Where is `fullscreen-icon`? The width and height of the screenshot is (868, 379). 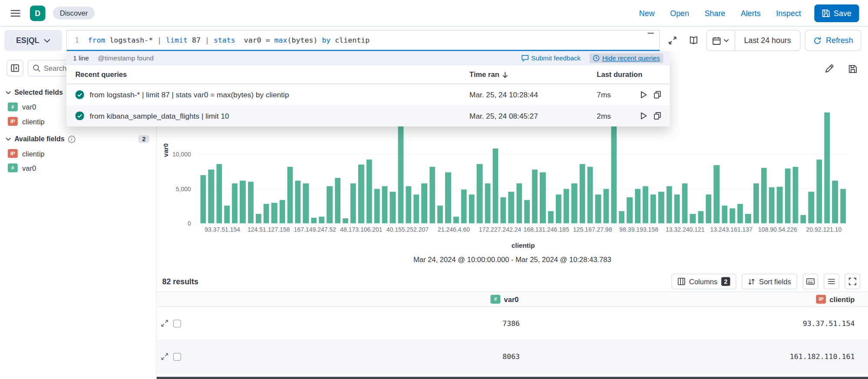
fullscreen-icon is located at coordinates (852, 282).